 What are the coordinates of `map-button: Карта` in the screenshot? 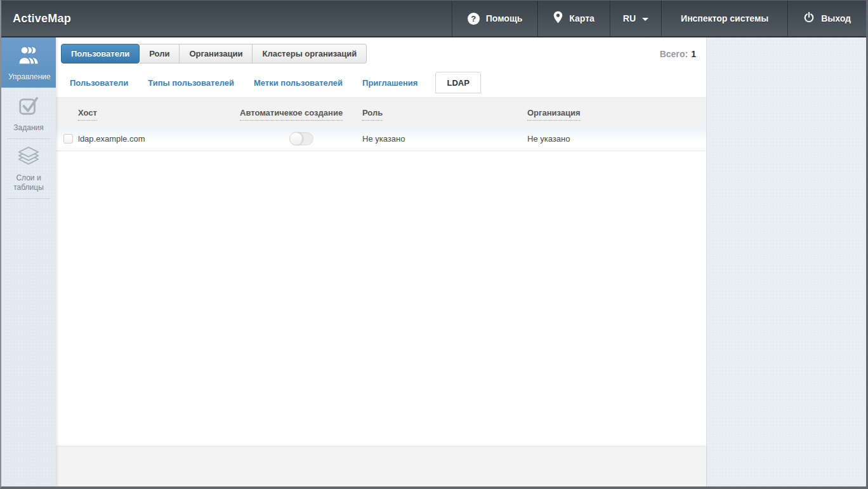 It's located at (574, 18).